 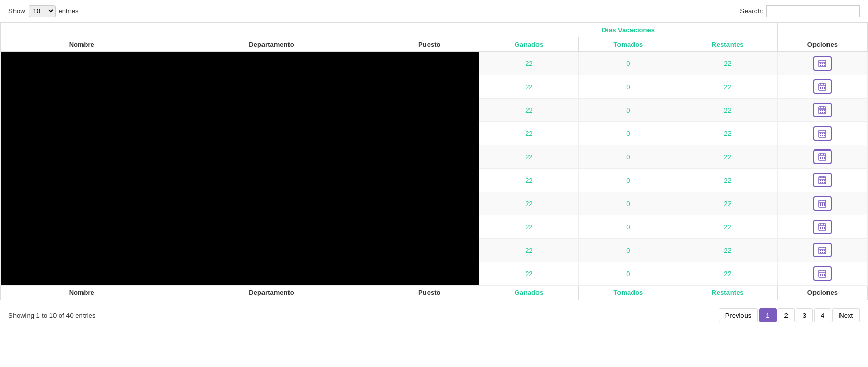 What do you see at coordinates (813, 11) in the screenshot?
I see `search-input` at bounding box center [813, 11].